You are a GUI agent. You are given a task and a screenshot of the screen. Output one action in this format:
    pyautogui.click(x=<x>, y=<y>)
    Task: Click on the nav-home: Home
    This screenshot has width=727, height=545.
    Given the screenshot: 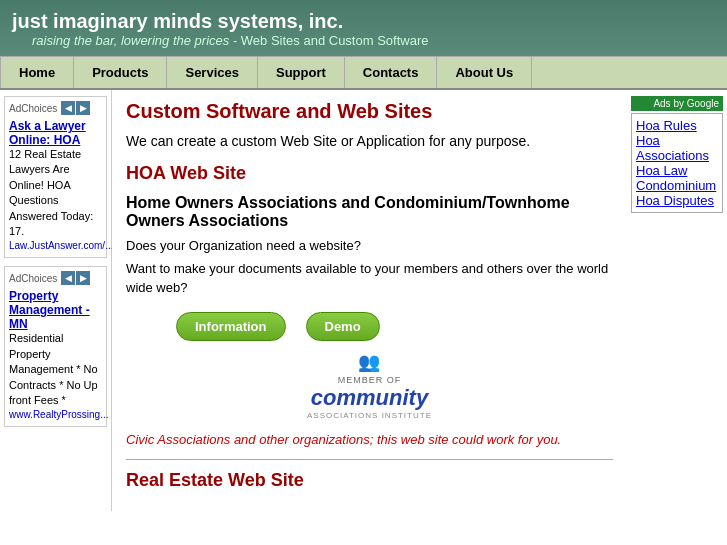 What is the action you would take?
    pyautogui.click(x=37, y=72)
    